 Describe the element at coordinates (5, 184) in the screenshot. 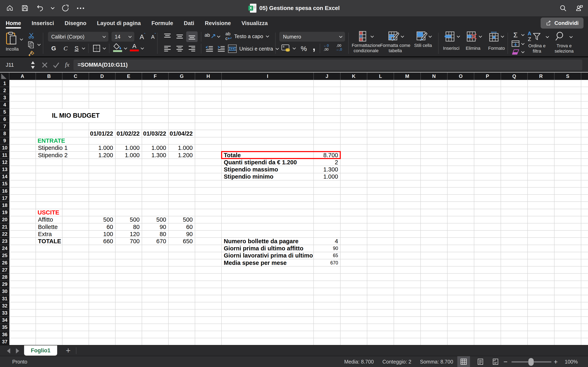

I see `row-header-15: 15` at that location.